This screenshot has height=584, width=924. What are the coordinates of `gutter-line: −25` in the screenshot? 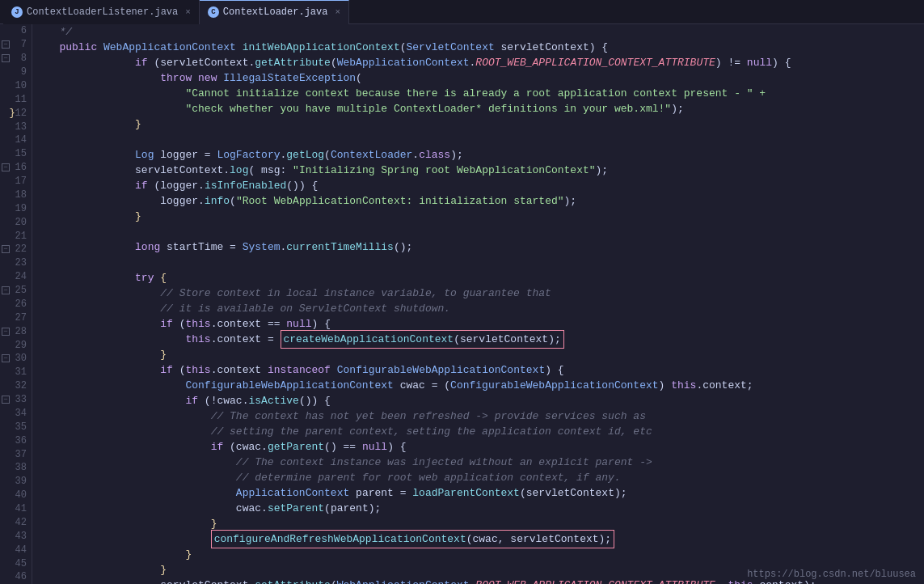 It's located at (16, 291).